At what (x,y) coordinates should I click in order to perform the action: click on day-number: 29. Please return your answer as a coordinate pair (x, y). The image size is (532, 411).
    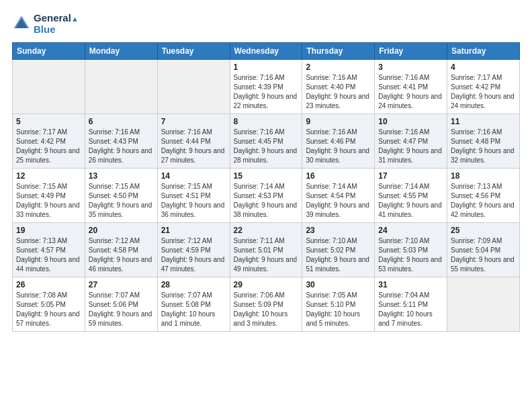
    Looking at the image, I should click on (266, 285).